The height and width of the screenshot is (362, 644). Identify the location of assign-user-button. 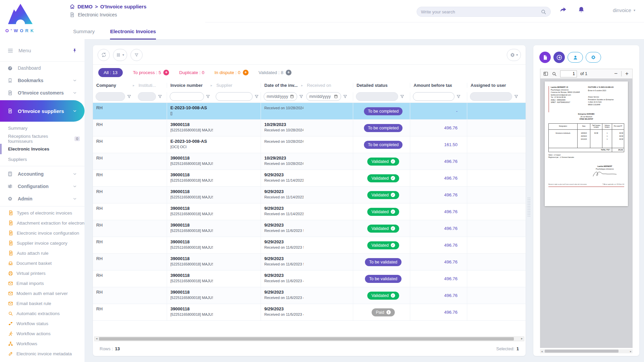
(575, 57).